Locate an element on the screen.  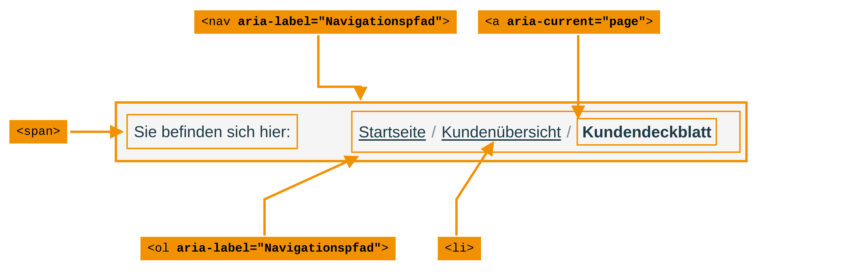
breadcrumb-link-startseite: Startseite is located at coordinates (392, 132).